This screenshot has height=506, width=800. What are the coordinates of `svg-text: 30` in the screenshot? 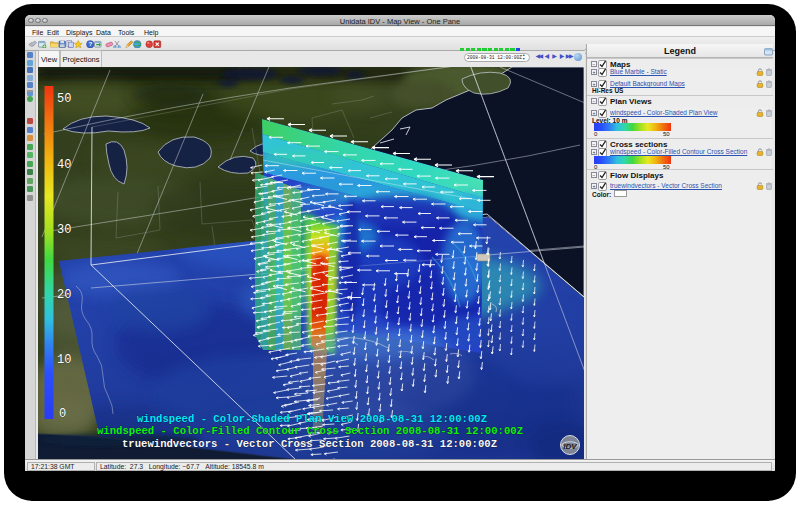 It's located at (64, 230).